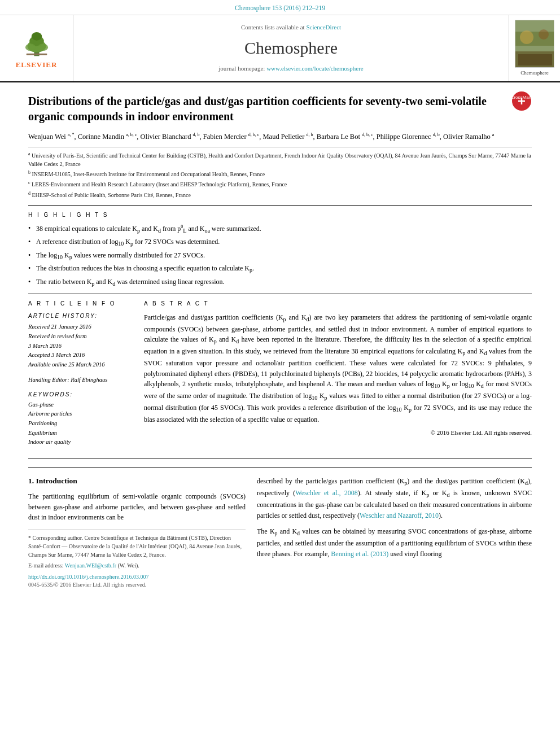  Describe the element at coordinates (535, 44) in the screenshot. I see `cover-image-svg` at that location.